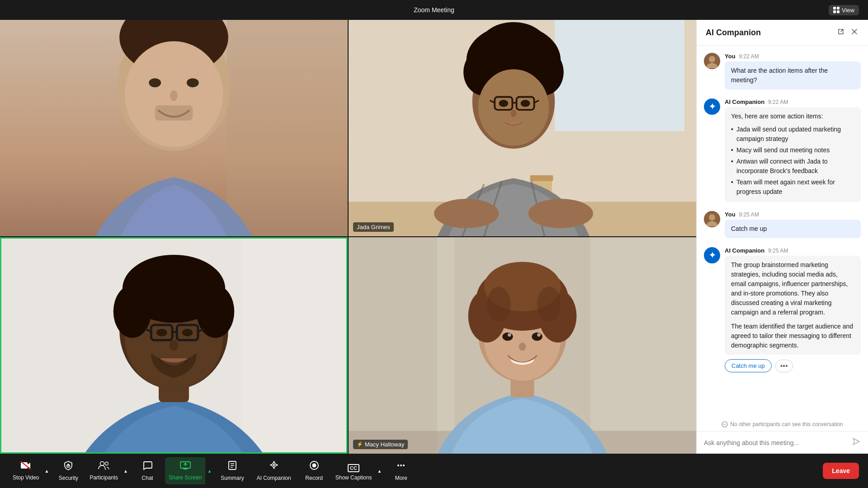 The width and height of the screenshot is (868, 488). What do you see at coordinates (108, 471) in the screenshot?
I see `toolbar-group-participants: Participants ▲` at bounding box center [108, 471].